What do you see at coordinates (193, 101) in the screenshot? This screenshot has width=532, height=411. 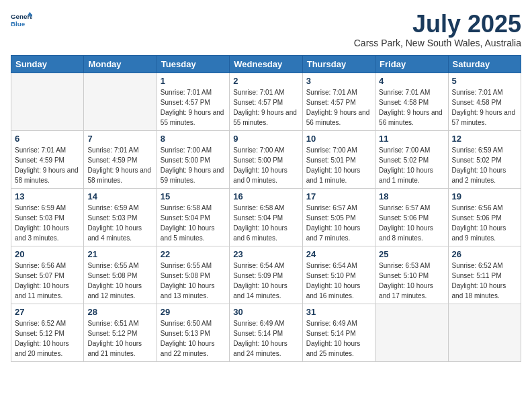 I see `calendar-cell: 1Sunrise: 7:01 AMSunset: 4:57 PMDaylight…` at bounding box center [193, 101].